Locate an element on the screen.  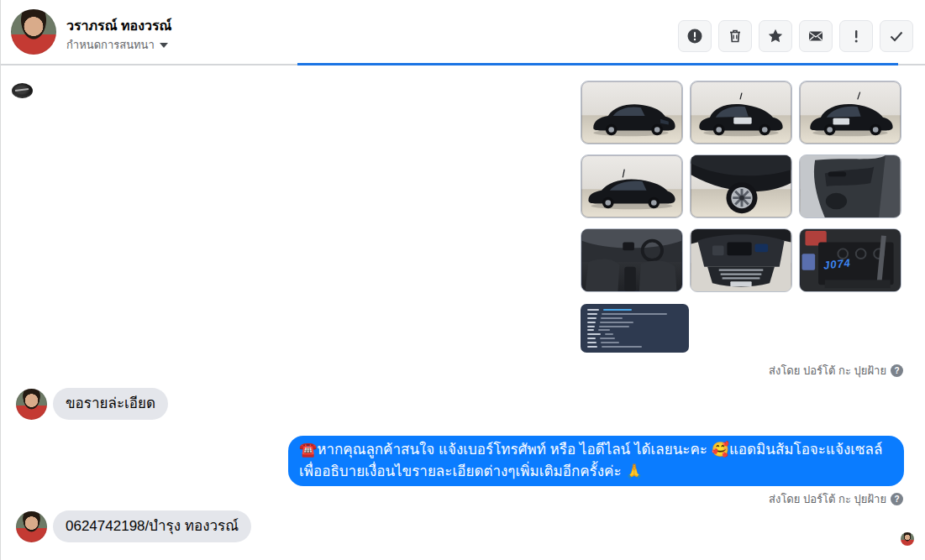
star-icon is located at coordinates (775, 36).